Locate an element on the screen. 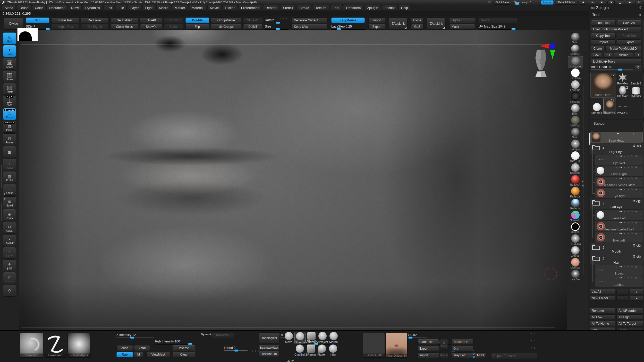  switch-button: Switch is located at coordinates (498, 20).